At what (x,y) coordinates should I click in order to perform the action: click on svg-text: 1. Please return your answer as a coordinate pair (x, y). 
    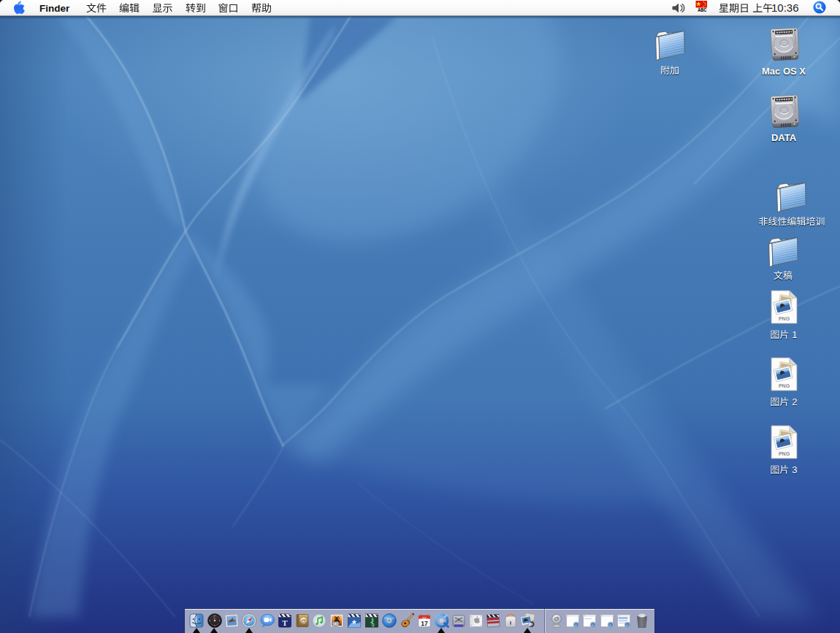
    Looking at the image, I should click on (795, 334).